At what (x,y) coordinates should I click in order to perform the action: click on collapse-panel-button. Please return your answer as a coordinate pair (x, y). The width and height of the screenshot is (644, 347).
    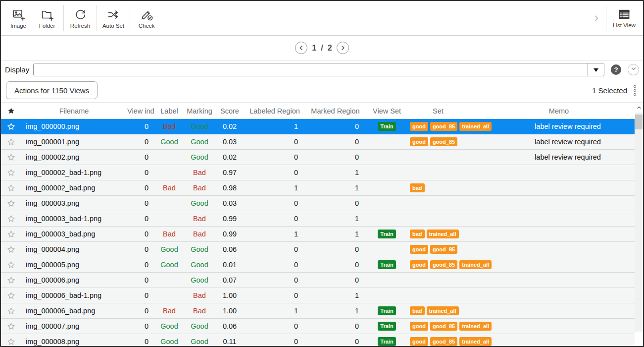
    Looking at the image, I should click on (634, 69).